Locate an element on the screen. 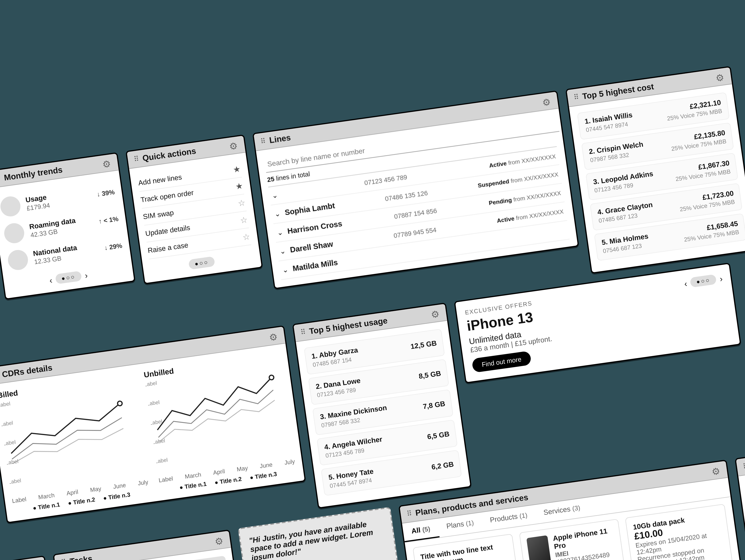 The image size is (745, 560). find-out-more-button: Find out more is located at coordinates (502, 362).